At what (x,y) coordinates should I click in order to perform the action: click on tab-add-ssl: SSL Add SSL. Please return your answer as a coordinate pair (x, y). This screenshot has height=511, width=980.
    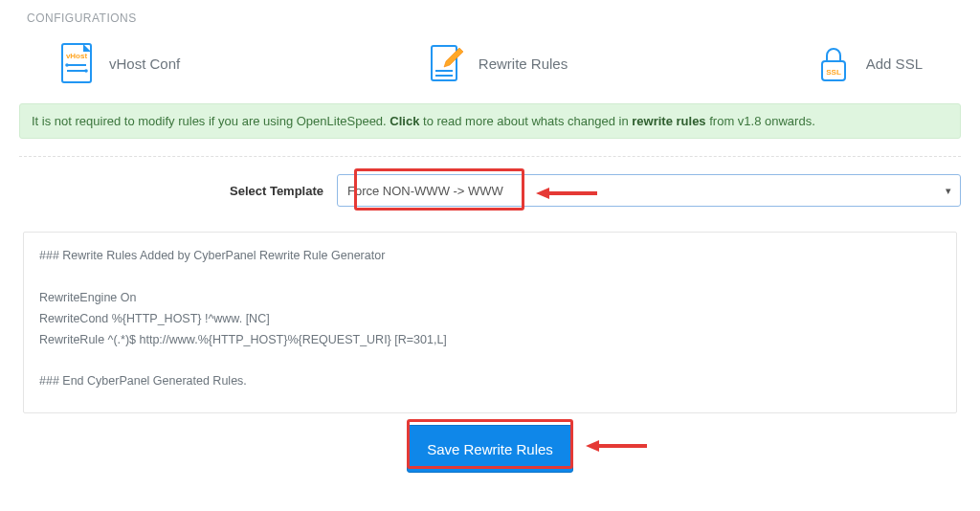
    Looking at the image, I should click on (869, 63).